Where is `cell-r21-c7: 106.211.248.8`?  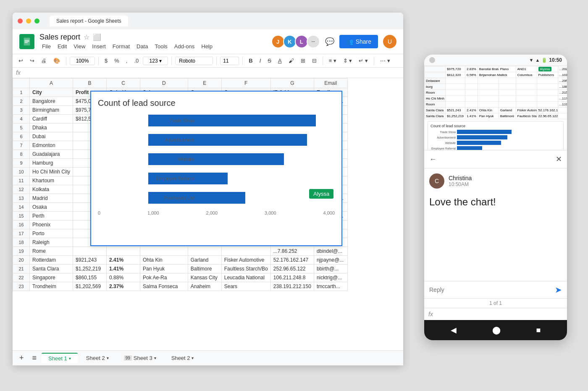
cell-r21-c7: 106.211.248.8 is located at coordinates (292, 278).